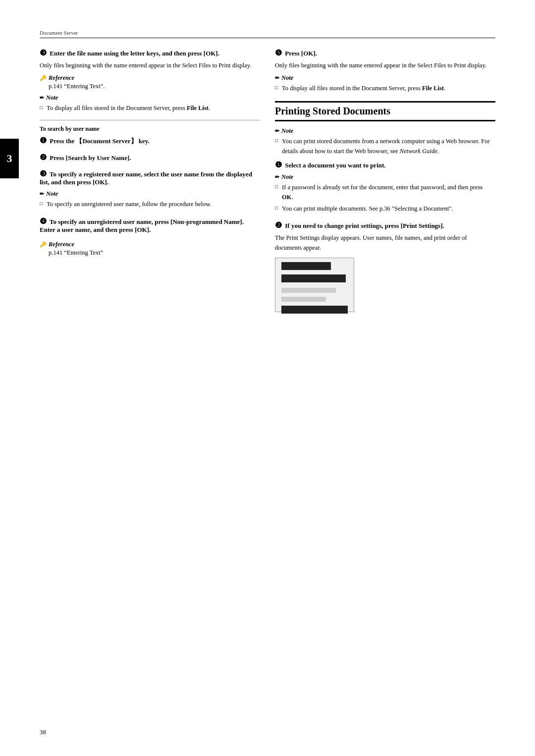 Image resolution: width=535 pixels, height=756 pixels. What do you see at coordinates (90, 158) in the screenshot?
I see `step2-search-text: Press [Search by User Name].` at bounding box center [90, 158].